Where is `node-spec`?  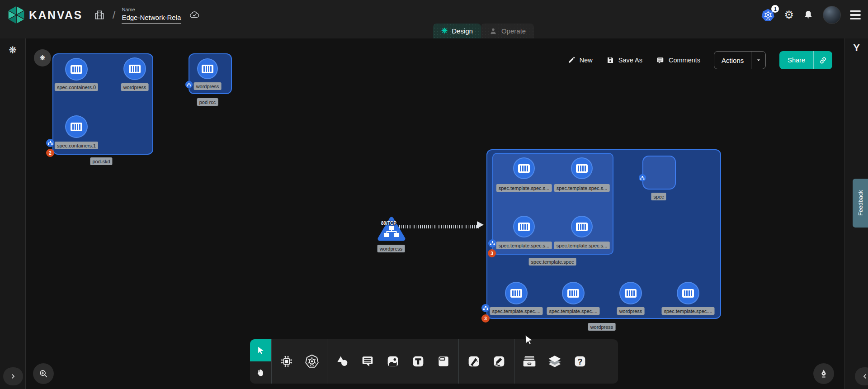 node-spec is located at coordinates (659, 173).